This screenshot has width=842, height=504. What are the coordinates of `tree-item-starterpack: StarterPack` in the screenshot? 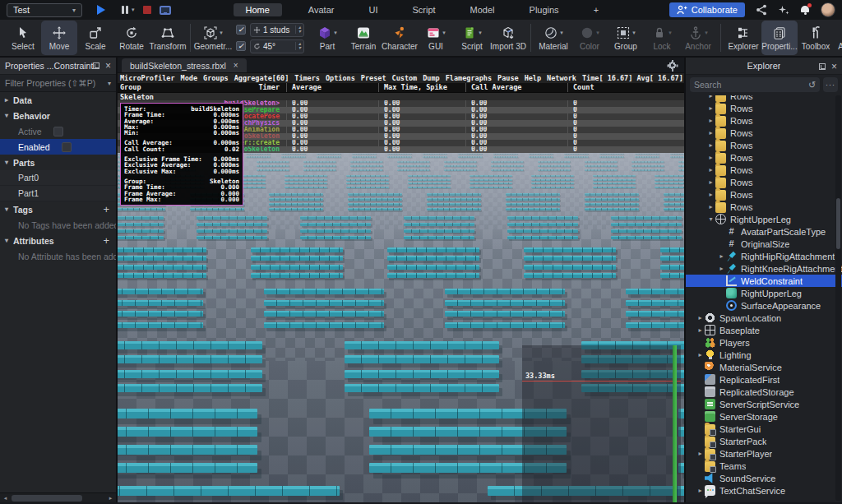 It's located at (764, 441).